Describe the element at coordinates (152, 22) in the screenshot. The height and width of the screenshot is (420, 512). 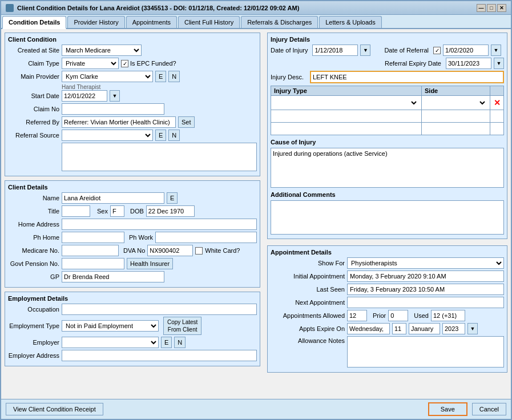
I see `tab-appointments: Appointments` at that location.